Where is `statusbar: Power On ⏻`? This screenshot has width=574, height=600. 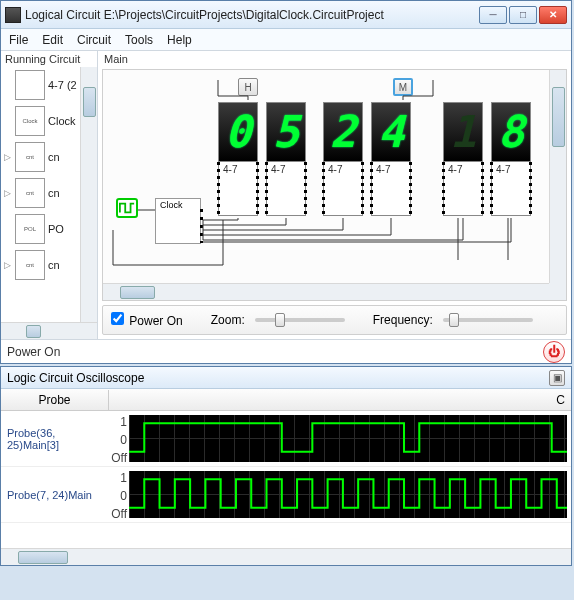
statusbar: Power On ⏻ is located at coordinates (286, 351).